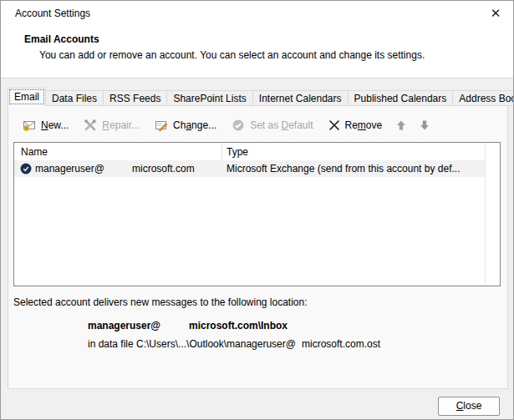 The height and width of the screenshot is (420, 514). What do you see at coordinates (237, 152) in the screenshot?
I see `column-header-type: Type` at bounding box center [237, 152].